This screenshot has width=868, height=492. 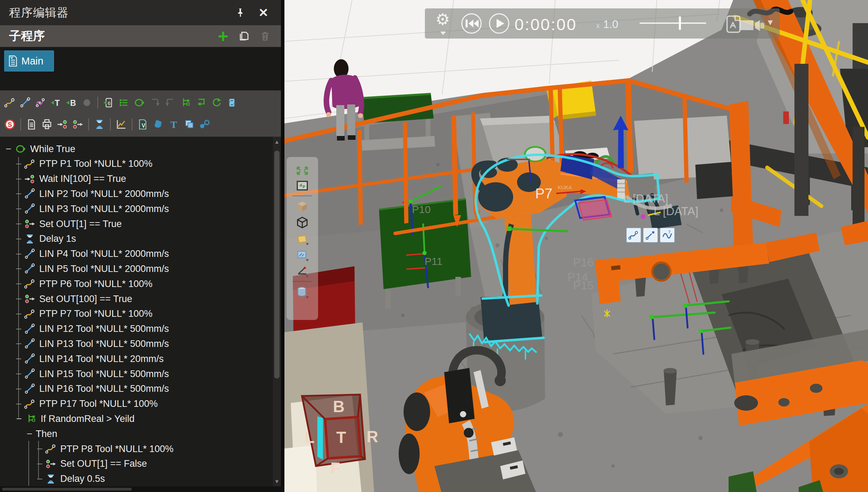 I want to click on simulation-settings-gear-icon: ⚙, so click(x=443, y=19).